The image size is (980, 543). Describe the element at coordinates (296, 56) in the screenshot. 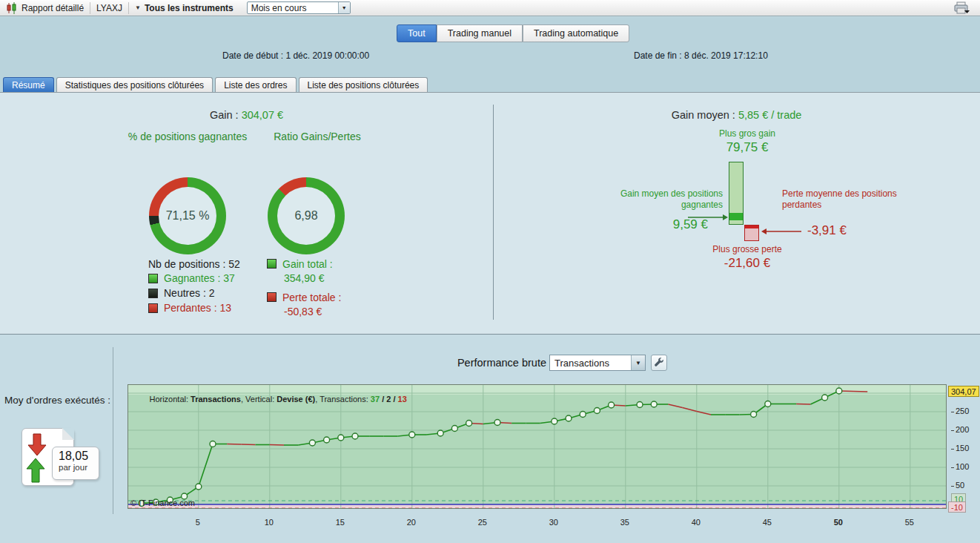

I see `date-start: Date de début : 1 déc. 2019 00:00:00` at that location.